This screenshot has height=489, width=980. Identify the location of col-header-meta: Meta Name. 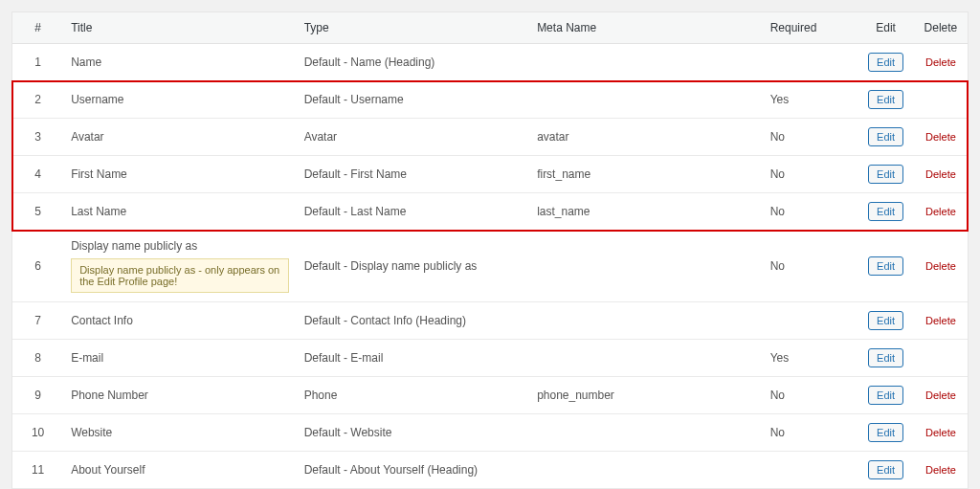
(646, 29).